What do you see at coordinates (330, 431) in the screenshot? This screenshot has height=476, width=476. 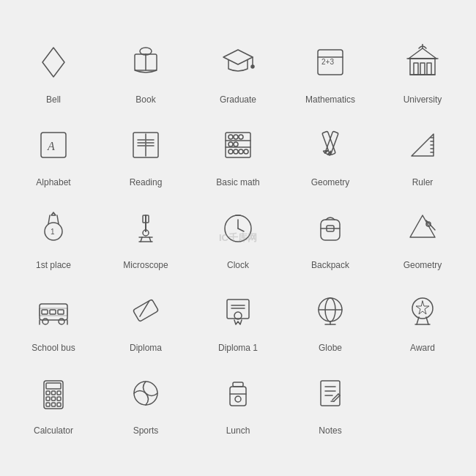 I see `notes-label: Notes` at bounding box center [330, 431].